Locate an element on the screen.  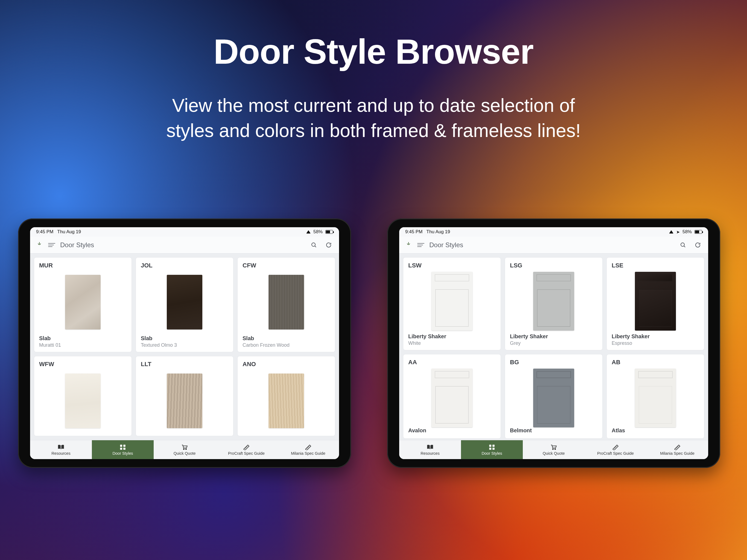
hero-sub-line-2: styles and colors in both framed & frame… is located at coordinates (374, 130).